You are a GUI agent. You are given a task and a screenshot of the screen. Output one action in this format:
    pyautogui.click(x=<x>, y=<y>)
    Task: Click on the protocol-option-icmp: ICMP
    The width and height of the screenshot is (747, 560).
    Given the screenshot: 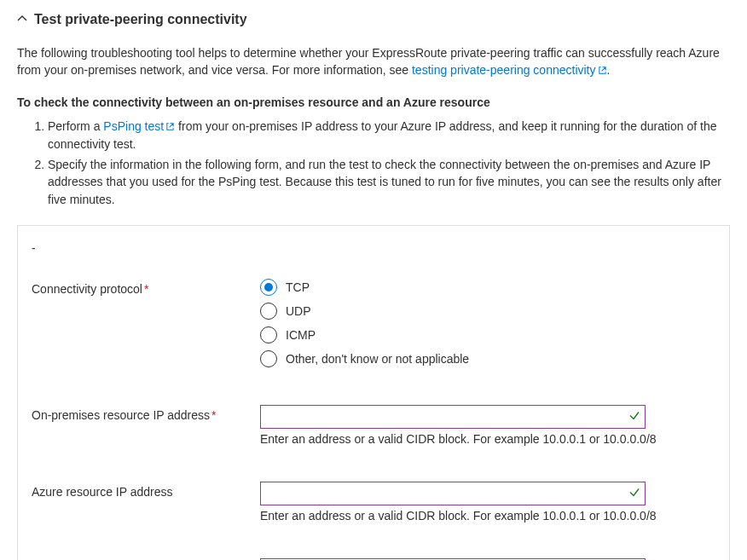 What is the action you would take?
    pyautogui.click(x=488, y=335)
    